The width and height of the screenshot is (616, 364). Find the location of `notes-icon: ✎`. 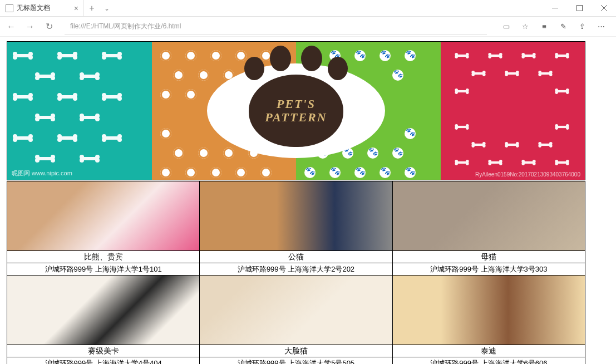

notes-icon: ✎ is located at coordinates (563, 27).